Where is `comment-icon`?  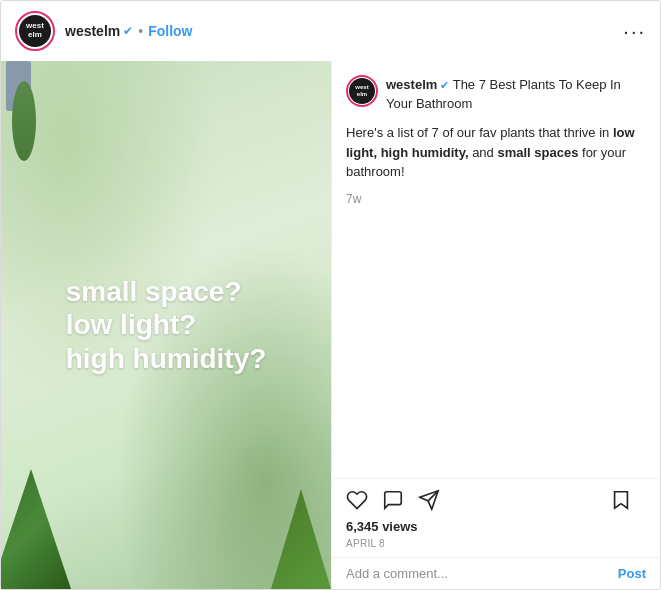 comment-icon is located at coordinates (393, 500).